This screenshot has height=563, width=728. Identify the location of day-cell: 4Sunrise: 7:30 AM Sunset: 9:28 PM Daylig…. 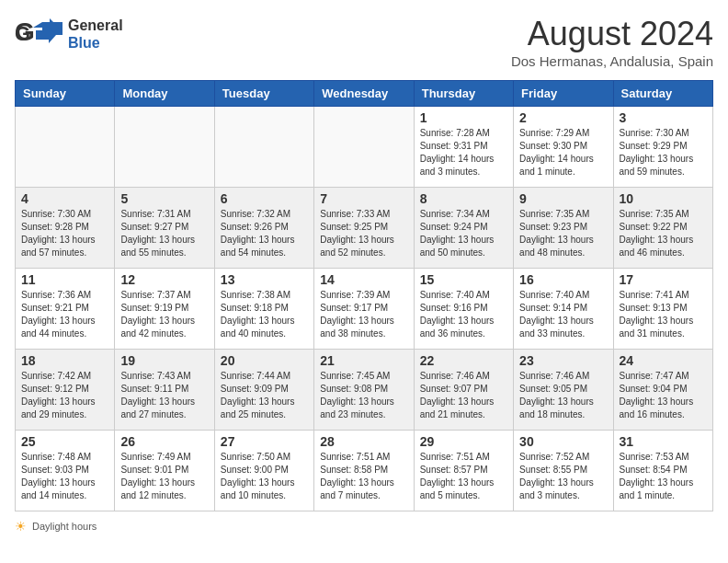
(65, 228).